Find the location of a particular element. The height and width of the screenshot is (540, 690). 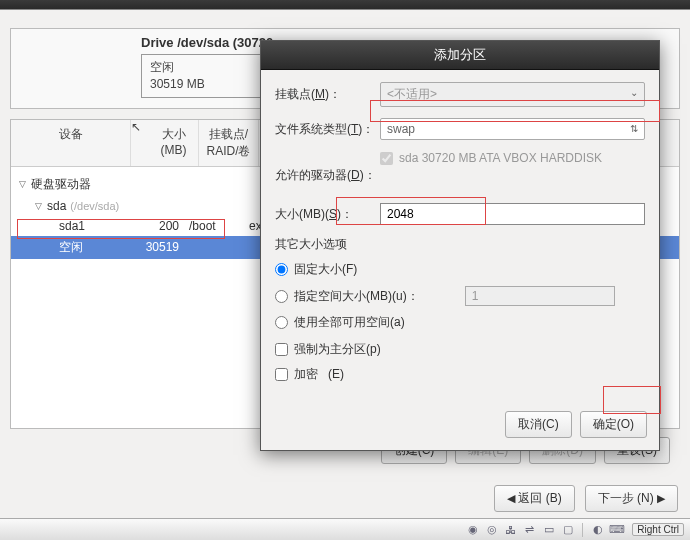

drive-checkbox-row: sda 30720 MB ATA VBOX HARDDISK is located at coordinates (512, 158).